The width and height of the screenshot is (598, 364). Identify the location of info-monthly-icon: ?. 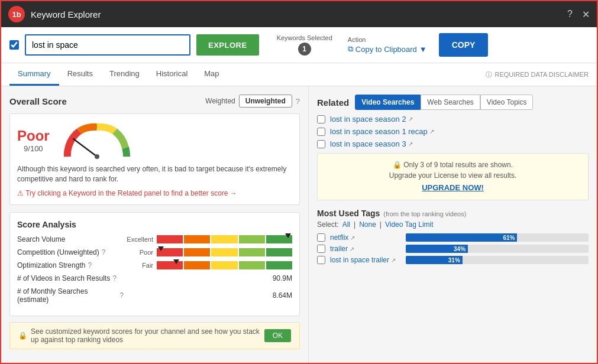
(122, 295).